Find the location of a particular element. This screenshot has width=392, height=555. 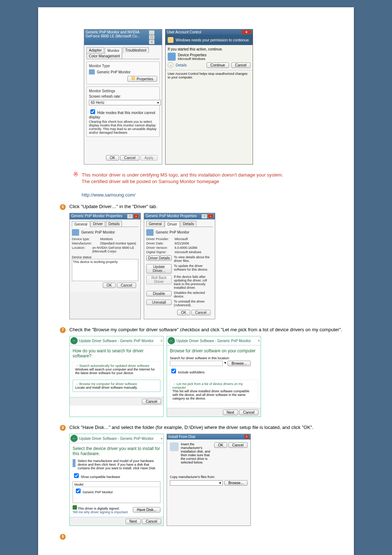

path-input is located at coordinates (196, 363).